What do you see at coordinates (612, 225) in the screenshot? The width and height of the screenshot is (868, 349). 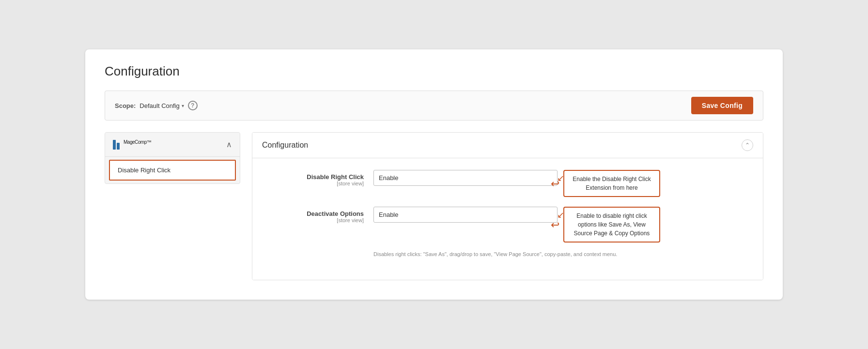 I see `tooltip-text-2: Enable to disable right click options li…` at bounding box center [612, 225].